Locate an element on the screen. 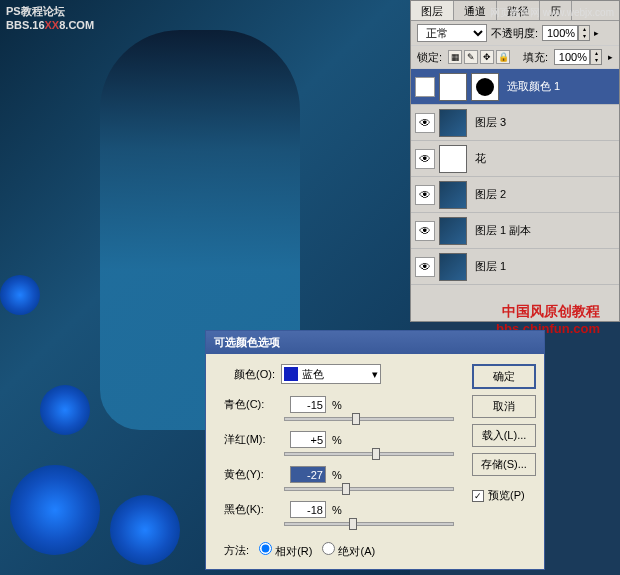  fill-label: 填充: is located at coordinates (536, 58).